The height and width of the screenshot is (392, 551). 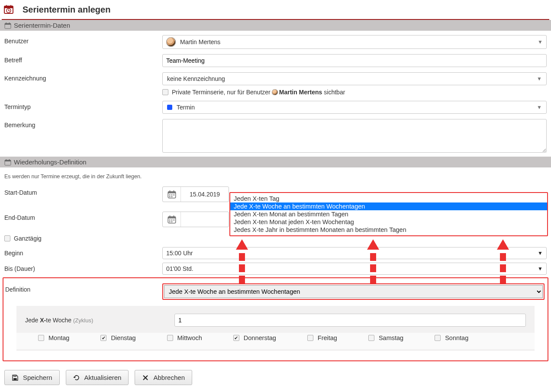 I want to click on section-title: Serientermin-Daten, so click(x=42, y=25).